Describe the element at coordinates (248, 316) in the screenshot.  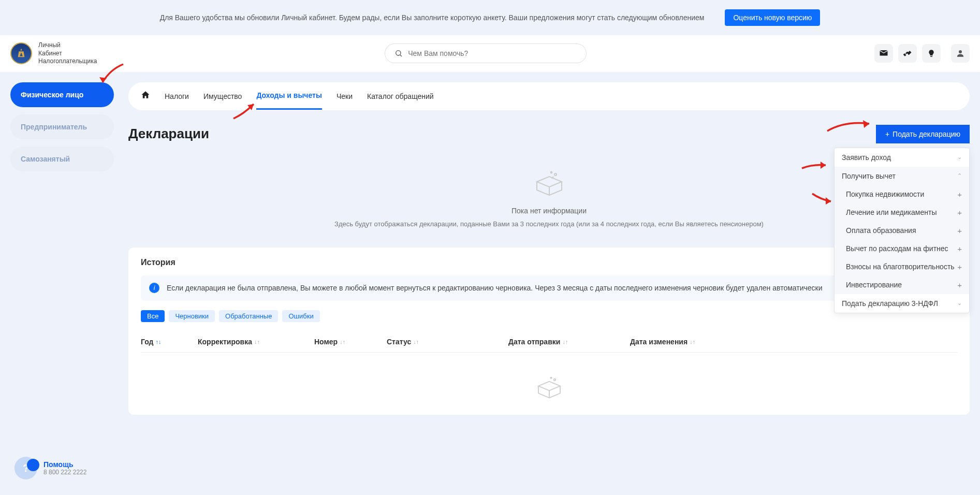
I see `filter-processed: Обработанные` at that location.